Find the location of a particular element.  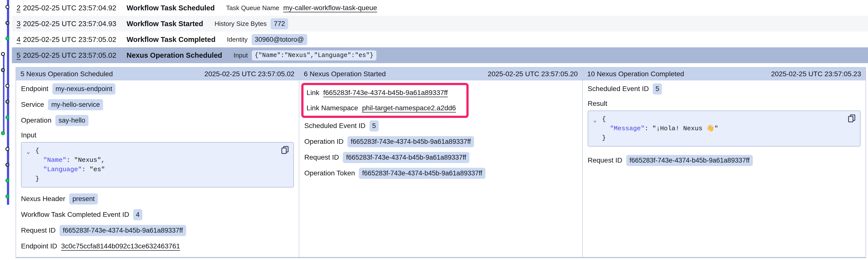

field-value-badge: say-hello is located at coordinates (72, 120).